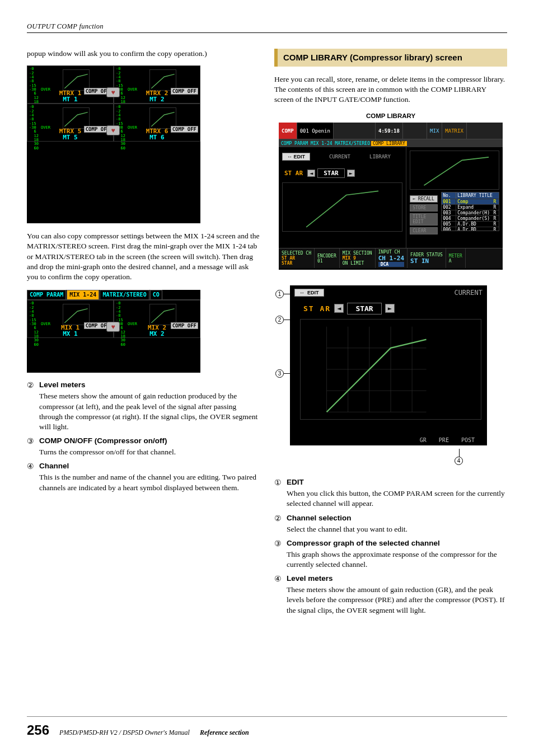 The width and height of the screenshot is (534, 756). Describe the element at coordinates (455, 131) in the screenshot. I see `meter-matrix: MATRIX` at that location.